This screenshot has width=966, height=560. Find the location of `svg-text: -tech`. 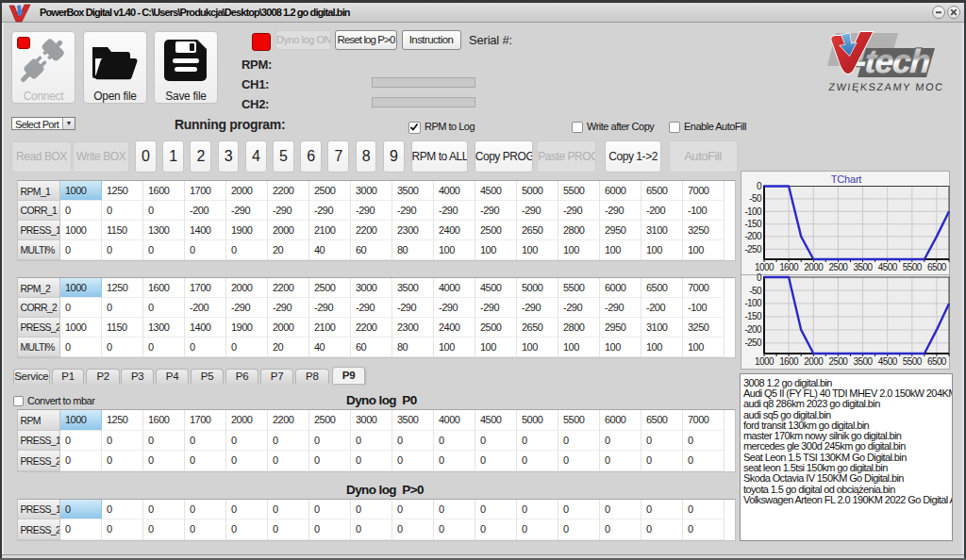

svg-text: -tech is located at coordinates (892, 60).